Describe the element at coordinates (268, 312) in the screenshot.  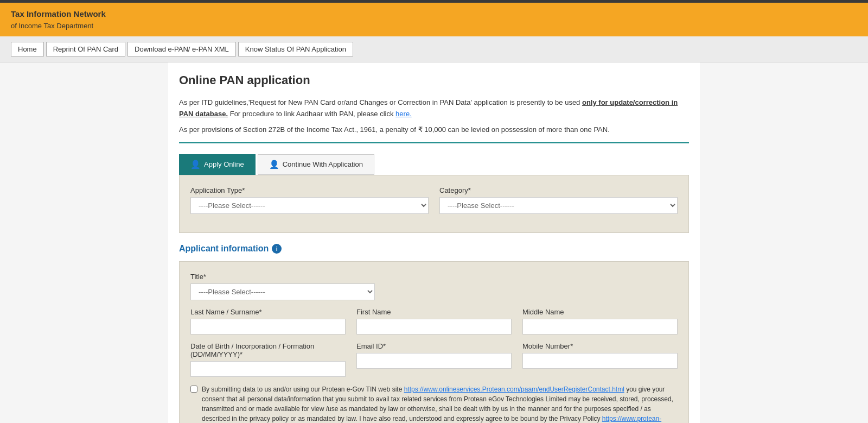
I see `last-name-label: Last Name / Surname*` at that location.